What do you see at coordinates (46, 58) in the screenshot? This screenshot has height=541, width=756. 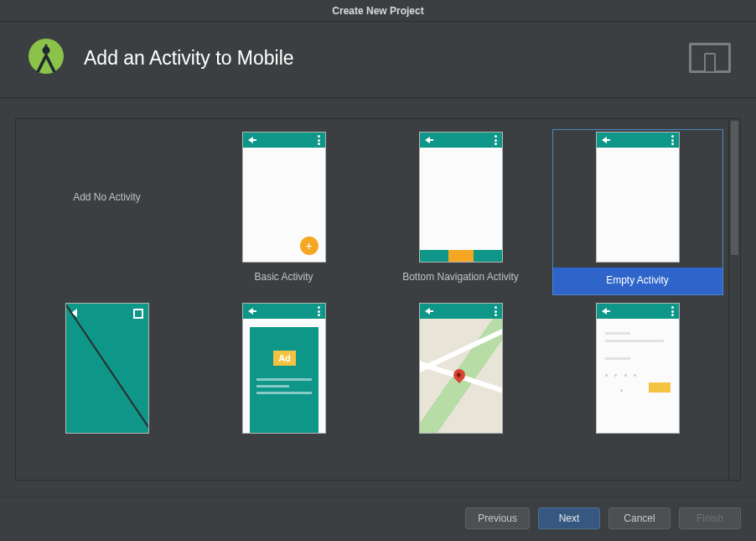 I see `android-studio-logo-icon` at bounding box center [46, 58].